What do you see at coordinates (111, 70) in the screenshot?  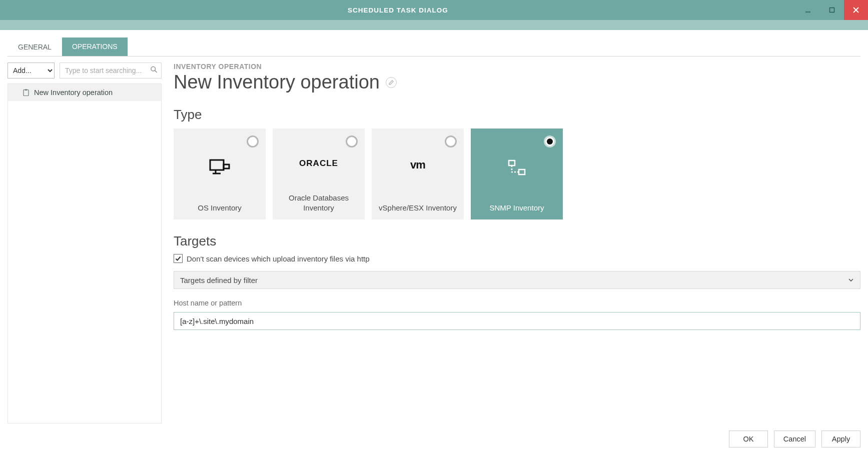 I see `search-wrap` at bounding box center [111, 70].